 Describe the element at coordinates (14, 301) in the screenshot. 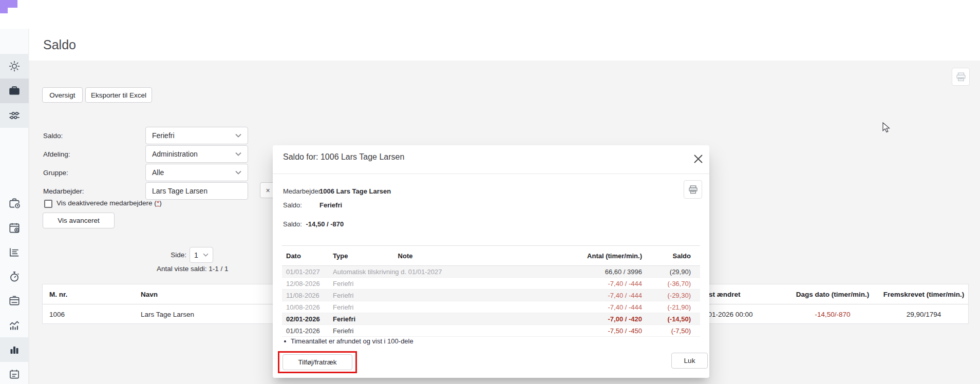

I see `sidebar-item-calendar-card` at that location.